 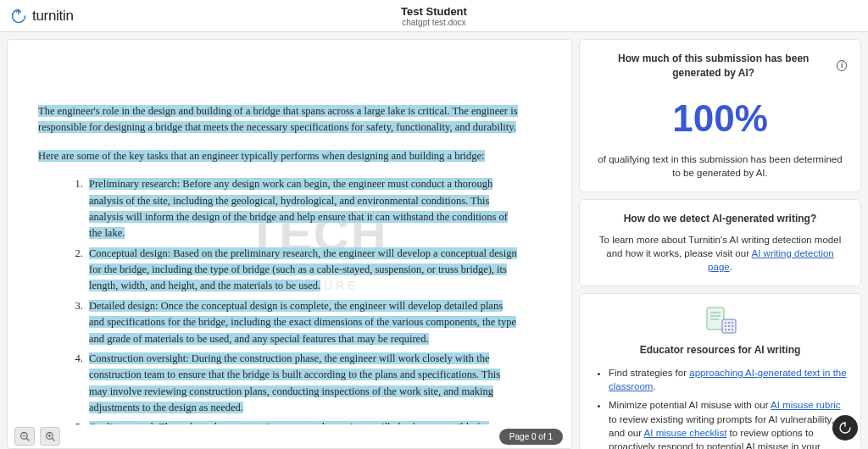 What do you see at coordinates (531, 437) in the screenshot?
I see `page-indicator: Page 0 of 1` at bounding box center [531, 437].